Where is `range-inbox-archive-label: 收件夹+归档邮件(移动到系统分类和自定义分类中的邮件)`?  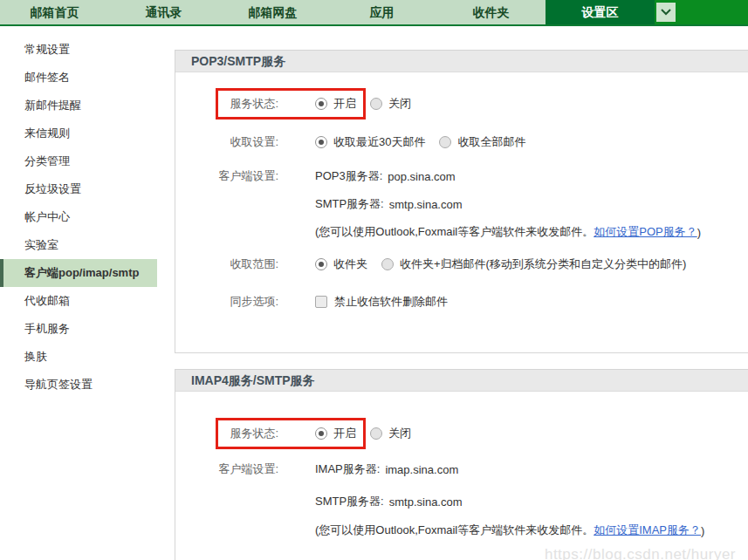
range-inbox-archive-label: 收件夹+归档邮件(移动到系统分类和自定义分类中的邮件) is located at coordinates (543, 264).